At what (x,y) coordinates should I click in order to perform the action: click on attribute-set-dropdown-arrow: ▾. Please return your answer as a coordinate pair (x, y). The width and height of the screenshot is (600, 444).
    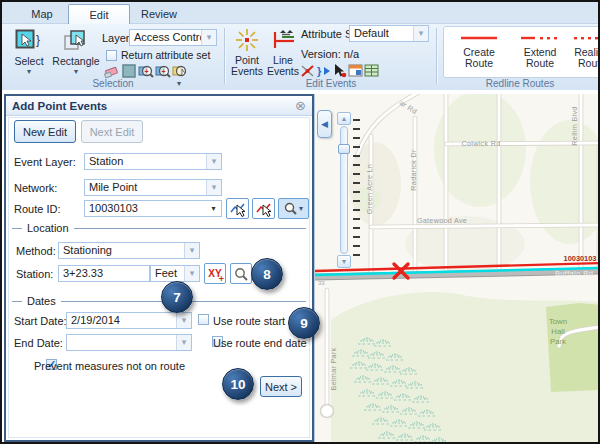
    Looking at the image, I should click on (420, 34).